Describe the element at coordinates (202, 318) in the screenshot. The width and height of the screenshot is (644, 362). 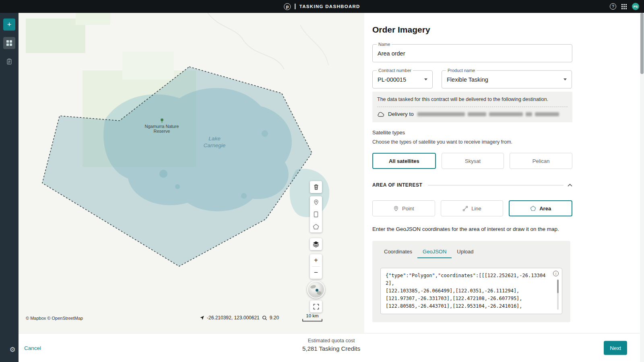
I see `location-arrow-icon` at that location.